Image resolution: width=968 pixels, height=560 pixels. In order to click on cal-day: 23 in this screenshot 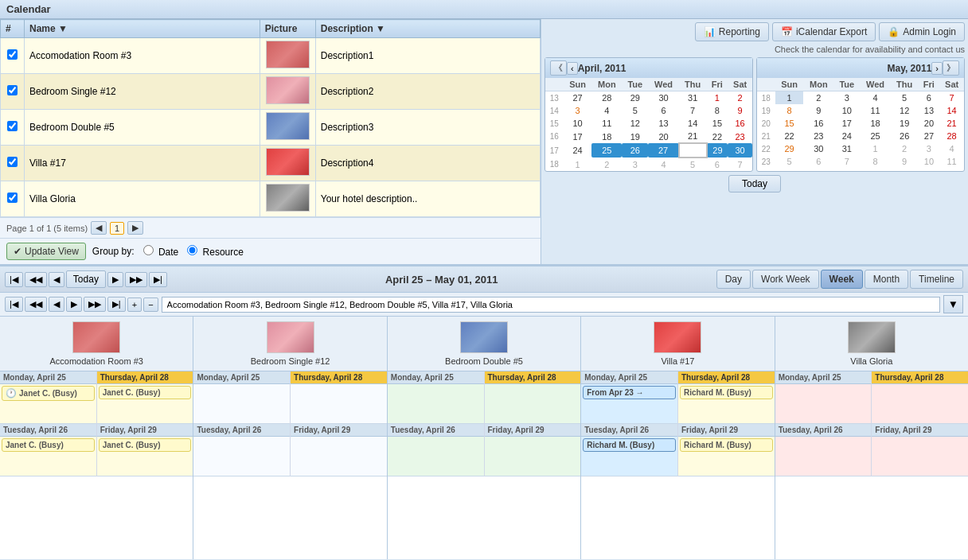, I will do `click(740, 137)`.